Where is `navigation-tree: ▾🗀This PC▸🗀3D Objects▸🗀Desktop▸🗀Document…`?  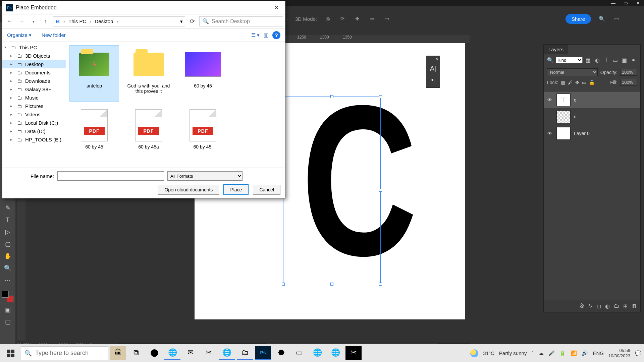
navigation-tree: ▾🗀This PC▸🗀3D Objects▸🗀Desktop▸🗀Document… is located at coordinates (34, 105).